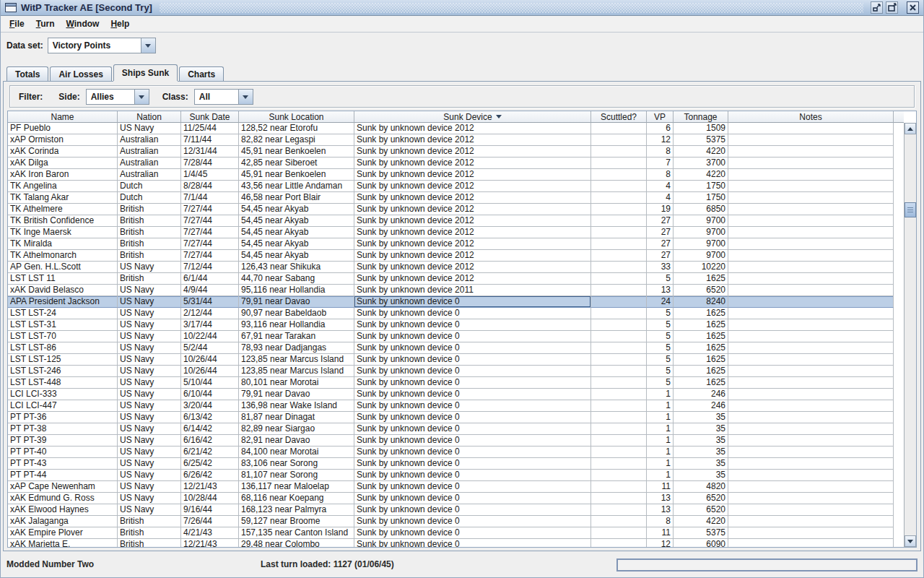  I want to click on cell-vp: 7, so click(660, 163).